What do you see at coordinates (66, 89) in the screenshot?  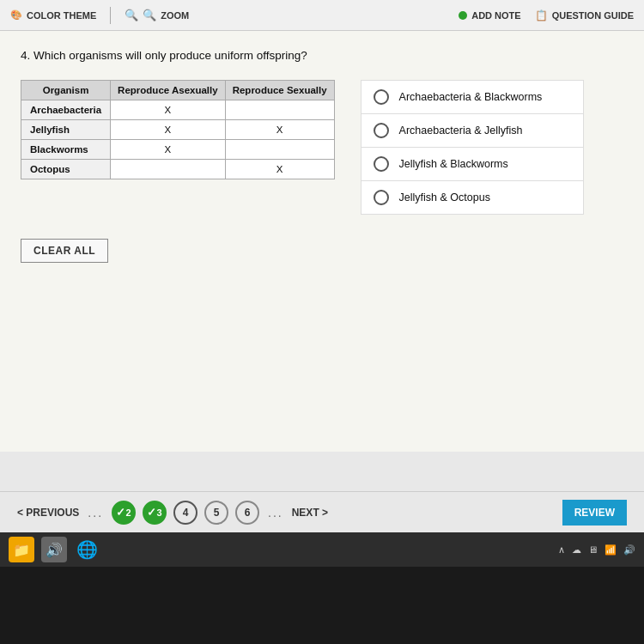 I see `col-header-organism: Organism` at bounding box center [66, 89].